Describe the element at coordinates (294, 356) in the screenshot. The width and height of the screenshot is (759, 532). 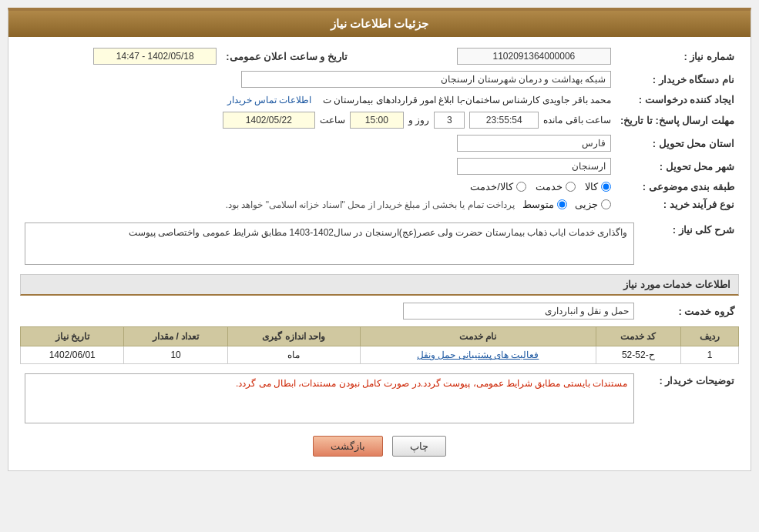
I see `service-unit: ماه` at that location.